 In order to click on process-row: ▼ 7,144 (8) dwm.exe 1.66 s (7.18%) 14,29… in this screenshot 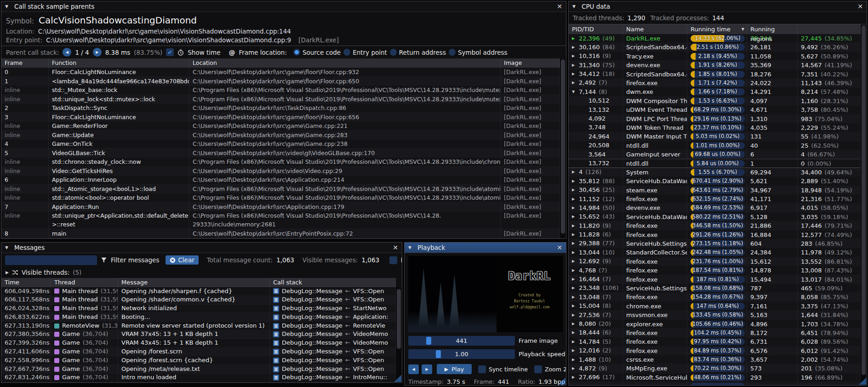, I will do `click(714, 92)`.